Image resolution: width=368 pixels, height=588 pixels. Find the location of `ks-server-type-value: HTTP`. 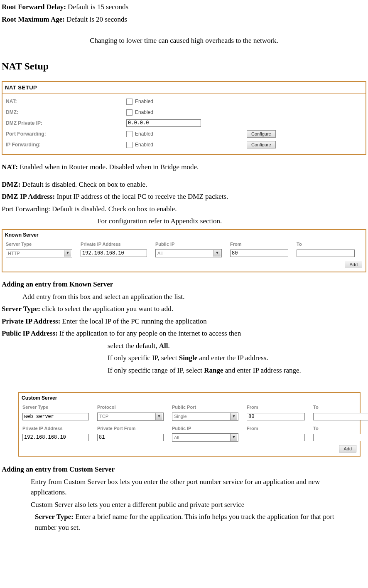

ks-server-type-value: HTTP is located at coordinates (14, 254).